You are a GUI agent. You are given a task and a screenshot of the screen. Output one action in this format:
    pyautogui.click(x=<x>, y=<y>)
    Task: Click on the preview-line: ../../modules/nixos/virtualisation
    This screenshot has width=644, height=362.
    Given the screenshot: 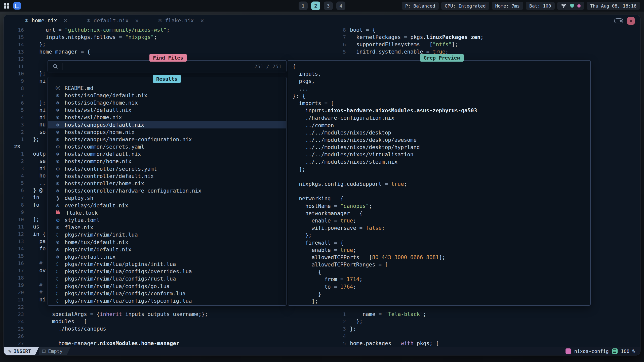 What is the action you would take?
    pyautogui.click(x=441, y=155)
    